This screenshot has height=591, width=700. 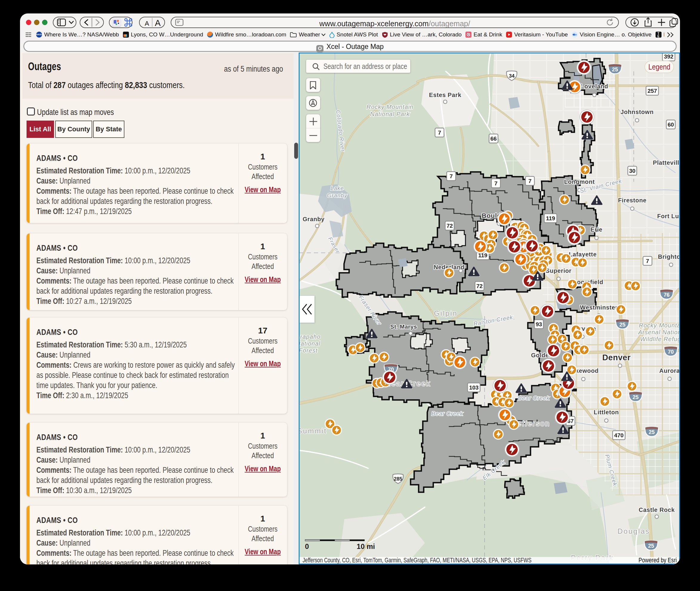 What do you see at coordinates (559, 271) in the screenshot?
I see `svg-text: Superior` at bounding box center [559, 271].